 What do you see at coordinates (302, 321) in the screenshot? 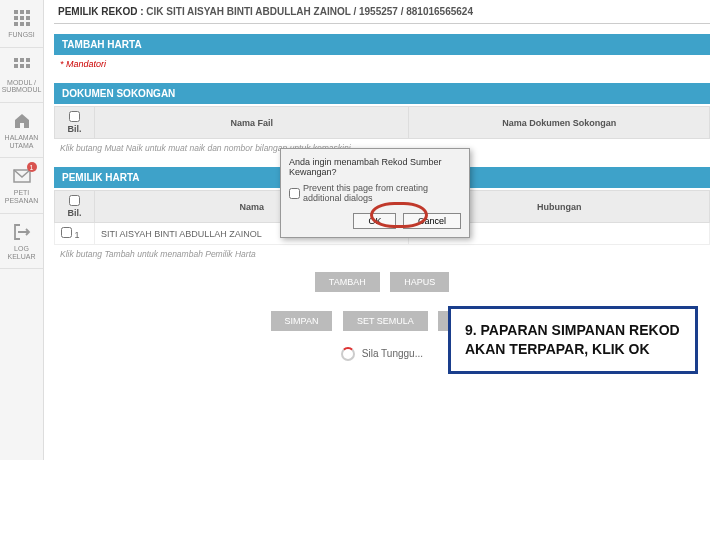
I see `simpan-button: SIMPAN` at bounding box center [302, 321].